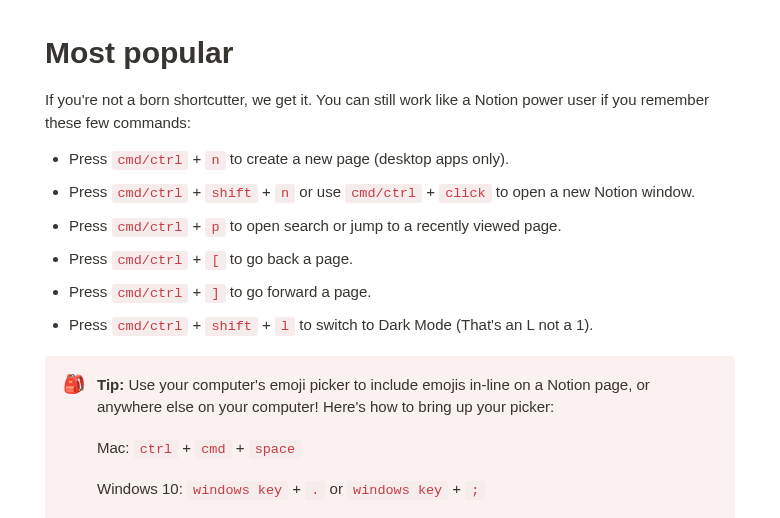 The width and height of the screenshot is (780, 518). Describe the element at coordinates (402, 192) in the screenshot. I see `shortcut-item: Press cmd/ctrl + shift + n or use cmd/ct…` at that location.